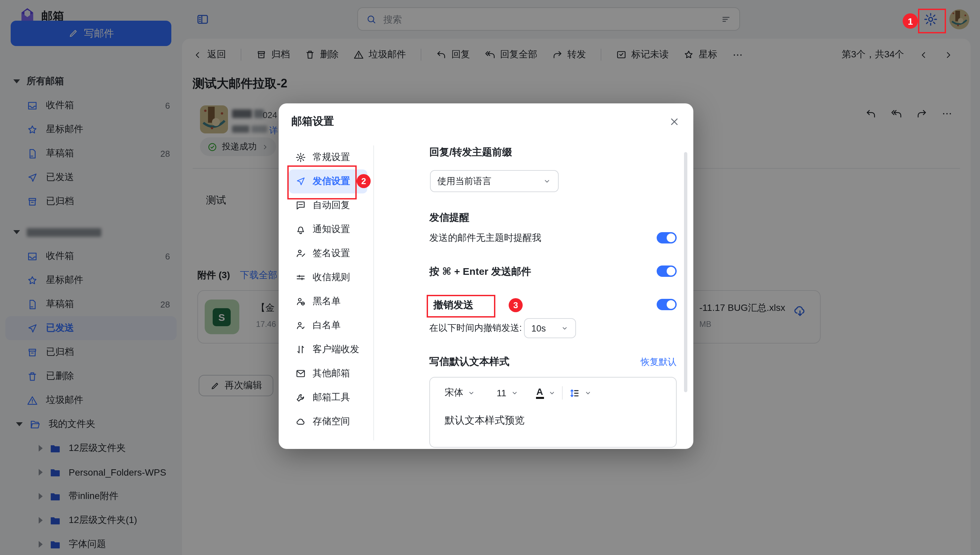 This screenshot has width=980, height=555. Describe the element at coordinates (301, 229) in the screenshot. I see `bell-icon` at that location.